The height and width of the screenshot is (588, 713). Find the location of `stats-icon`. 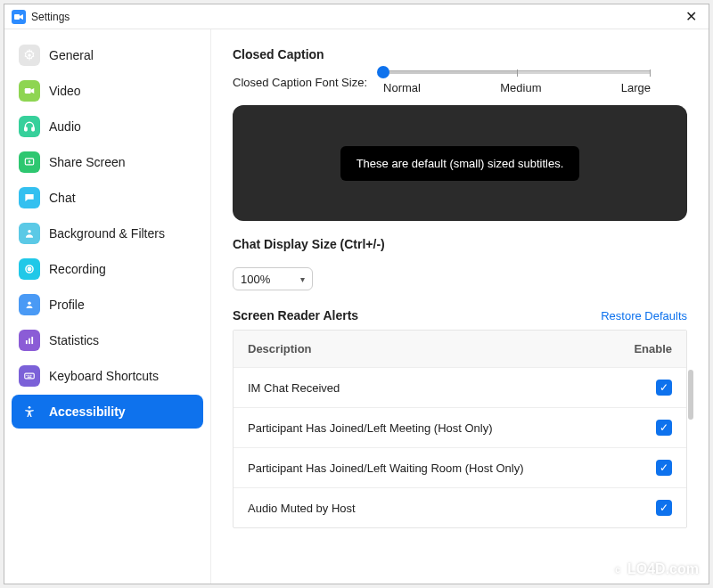

stats-icon is located at coordinates (29, 340).